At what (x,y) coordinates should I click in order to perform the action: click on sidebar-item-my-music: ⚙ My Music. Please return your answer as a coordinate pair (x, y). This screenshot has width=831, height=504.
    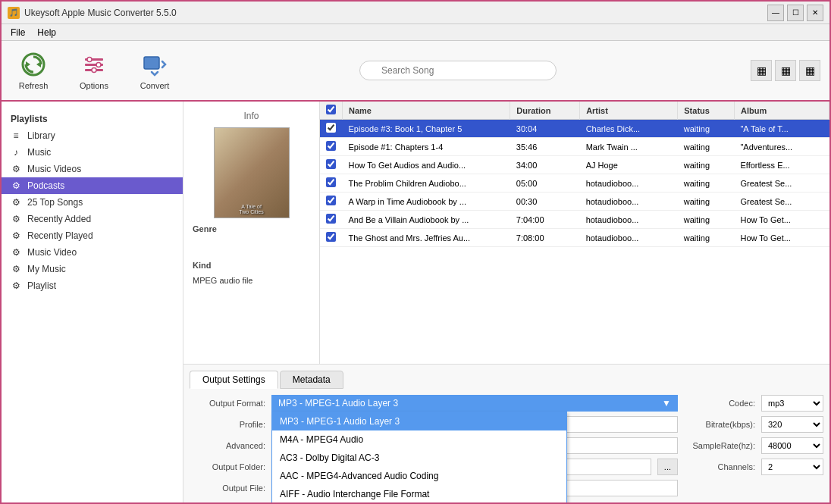
    Looking at the image, I should click on (93, 269).